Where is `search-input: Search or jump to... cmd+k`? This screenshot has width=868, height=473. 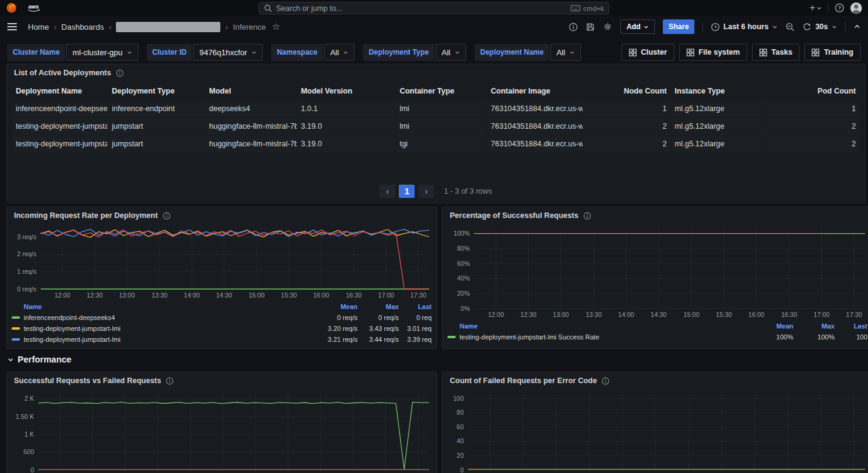 search-input: Search or jump to... cmd+k is located at coordinates (434, 9).